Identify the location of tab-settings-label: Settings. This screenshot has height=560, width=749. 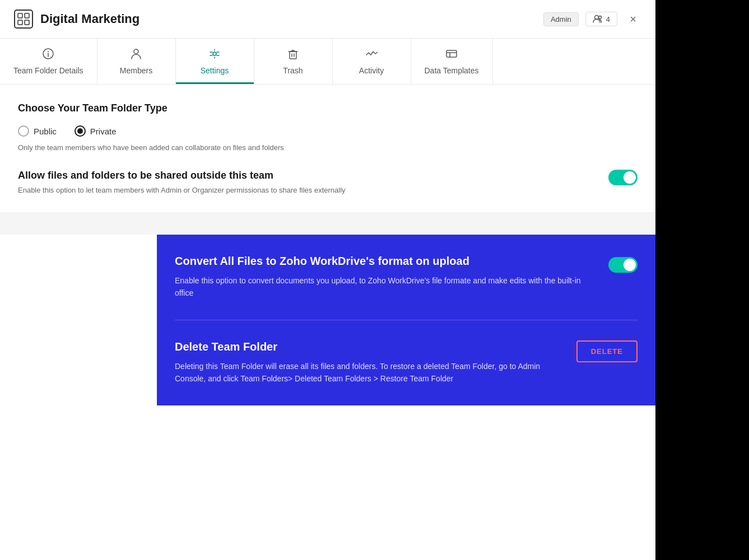
(215, 71).